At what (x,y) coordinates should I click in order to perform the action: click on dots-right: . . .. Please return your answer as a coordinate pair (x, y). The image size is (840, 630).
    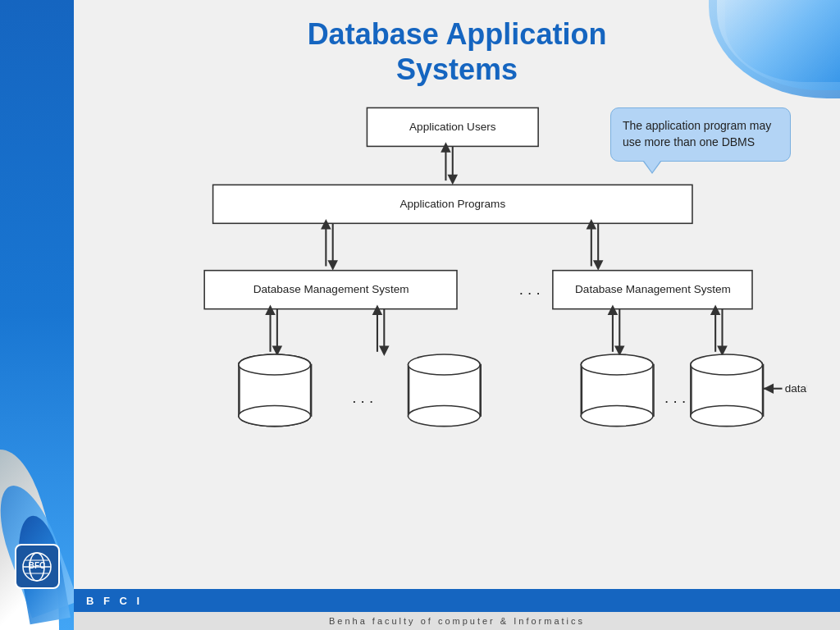
    Looking at the image, I should click on (675, 399).